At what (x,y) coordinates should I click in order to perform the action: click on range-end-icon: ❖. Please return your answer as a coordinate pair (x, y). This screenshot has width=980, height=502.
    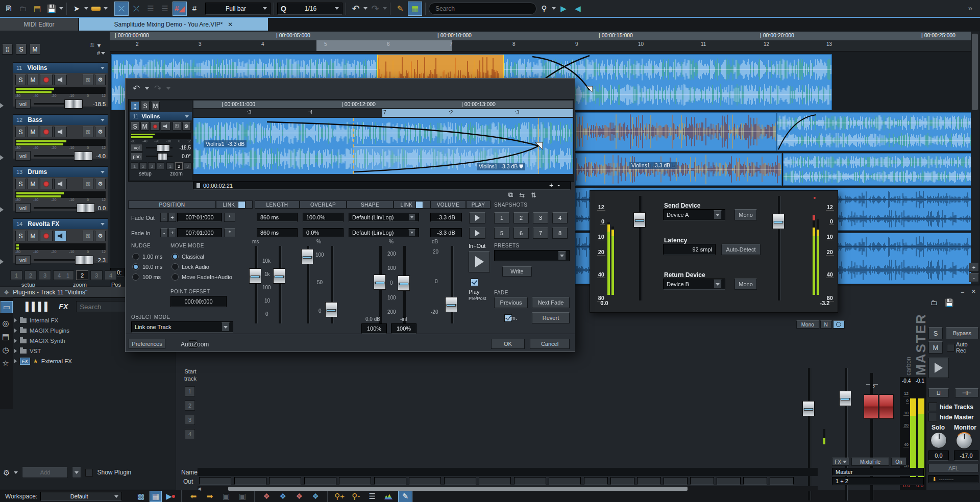
    Looking at the image, I should click on (299, 496).